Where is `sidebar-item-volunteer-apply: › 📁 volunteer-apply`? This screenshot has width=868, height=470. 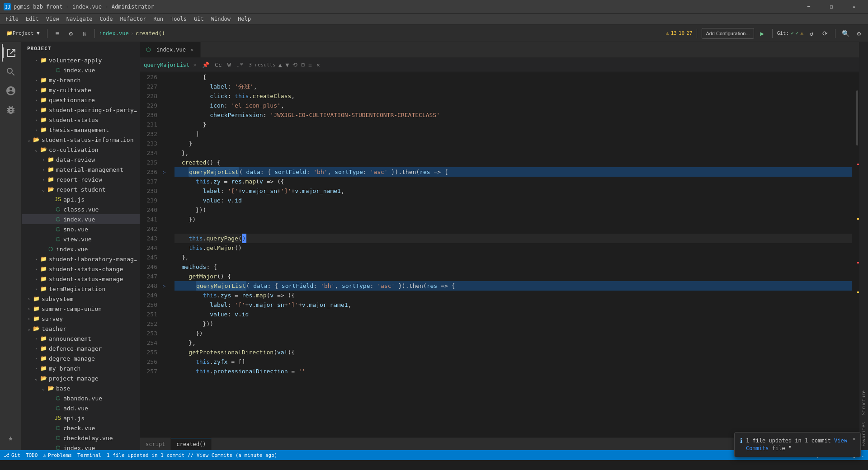
sidebar-item-volunteer-apply: › 📁 volunteer-apply is located at coordinates (80, 60).